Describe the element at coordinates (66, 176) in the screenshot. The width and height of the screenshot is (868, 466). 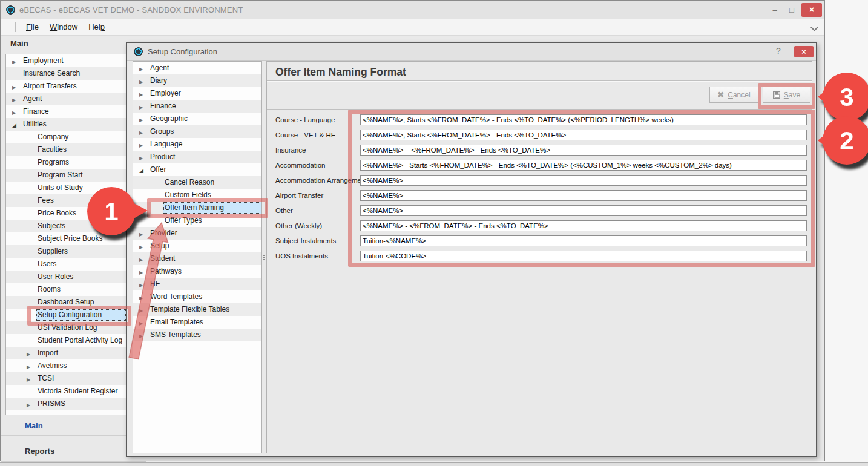
I see `sidebar-tree-item: Program Start` at that location.